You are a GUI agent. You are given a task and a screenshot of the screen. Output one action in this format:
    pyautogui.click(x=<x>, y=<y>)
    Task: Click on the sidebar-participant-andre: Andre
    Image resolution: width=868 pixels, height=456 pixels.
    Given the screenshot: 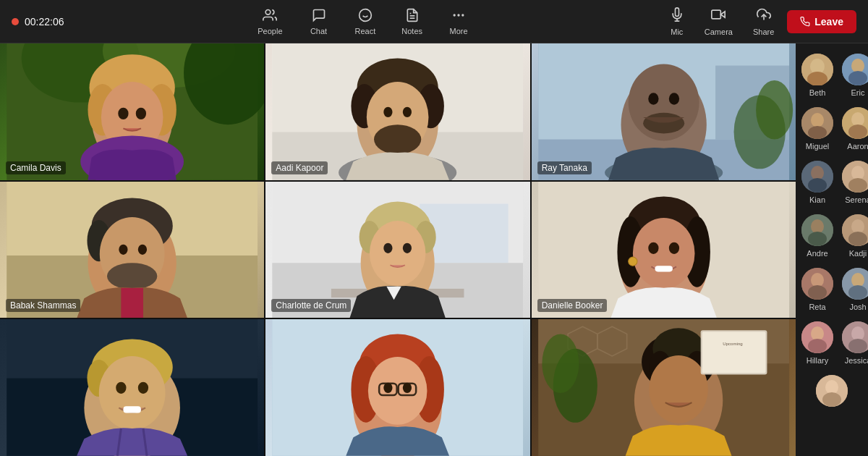 What is the action you would take?
    pyautogui.click(x=817, y=236)
    